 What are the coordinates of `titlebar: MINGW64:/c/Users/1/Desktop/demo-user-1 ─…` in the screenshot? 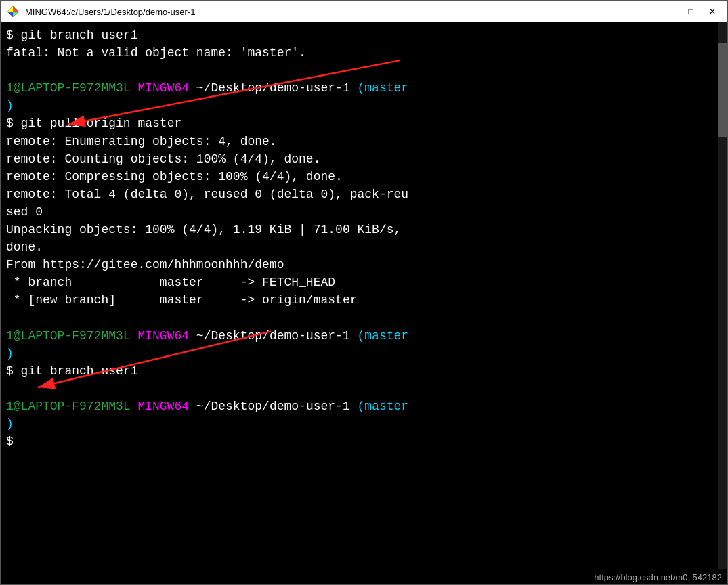 It's located at (364, 12).